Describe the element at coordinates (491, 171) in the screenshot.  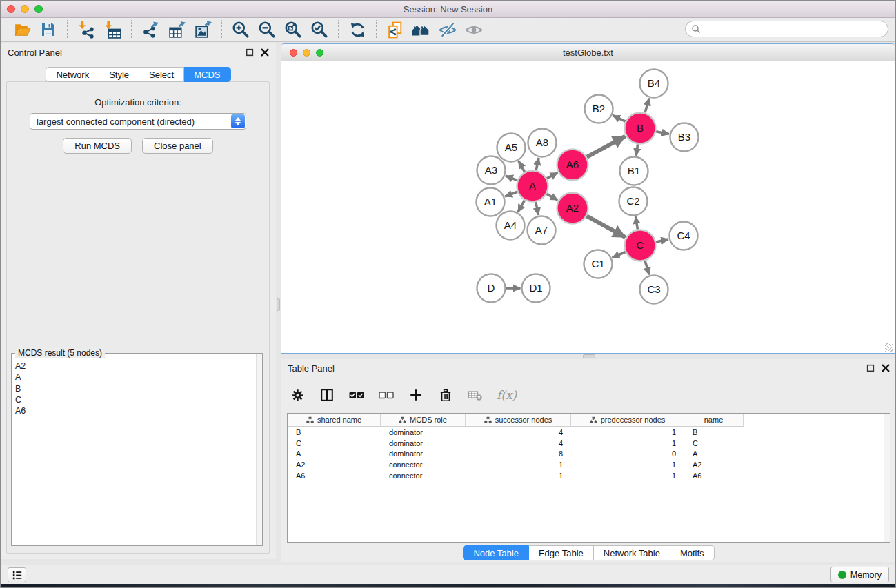
I see `graph-node-A3: A3` at that location.